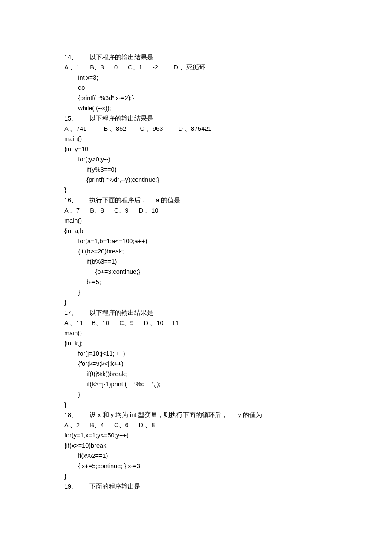 This screenshot has height=555, width=392. What do you see at coordinates (228, 200) in the screenshot?
I see `text-line: 16、 执行下面的程序后， a 的值是` at bounding box center [228, 200].